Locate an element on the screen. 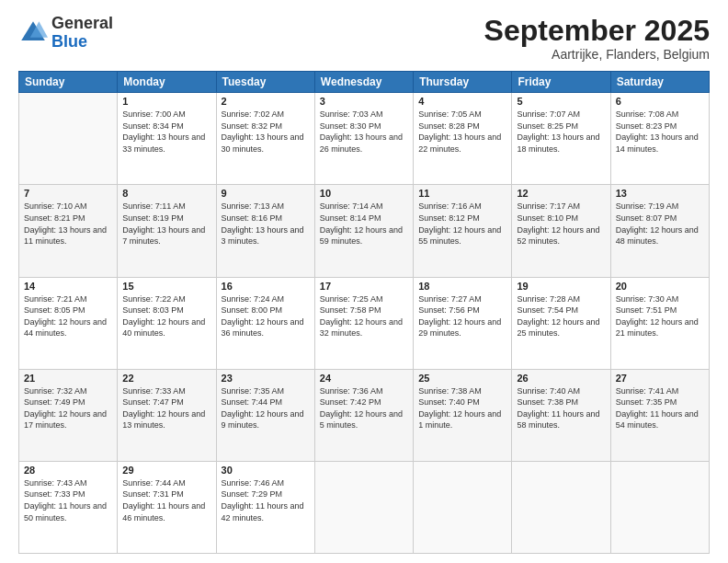  day-info: Sunrise: 7:38 AMSunset: 7:40 PMDaylight:… is located at coordinates (460, 408).